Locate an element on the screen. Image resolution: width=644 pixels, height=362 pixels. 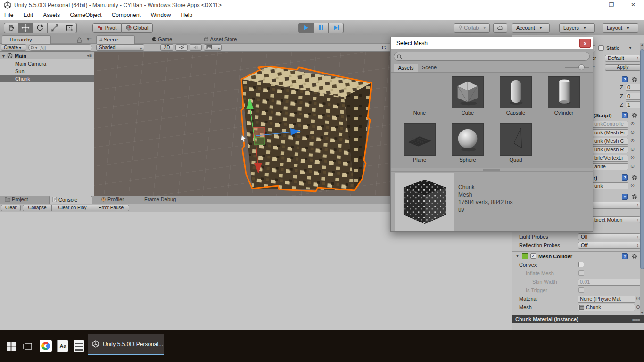
hierarchy-item-main-camera: Main Camera is located at coordinates (47, 64).